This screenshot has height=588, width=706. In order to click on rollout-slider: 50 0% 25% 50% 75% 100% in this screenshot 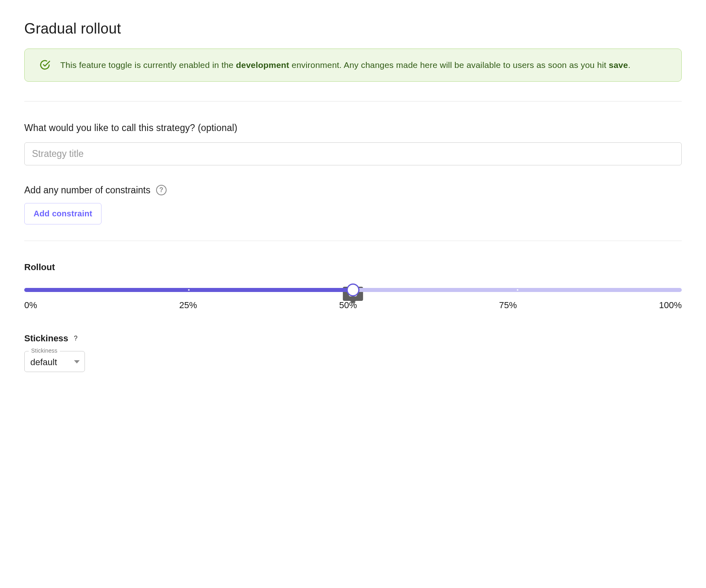, I will do `click(353, 299)`.